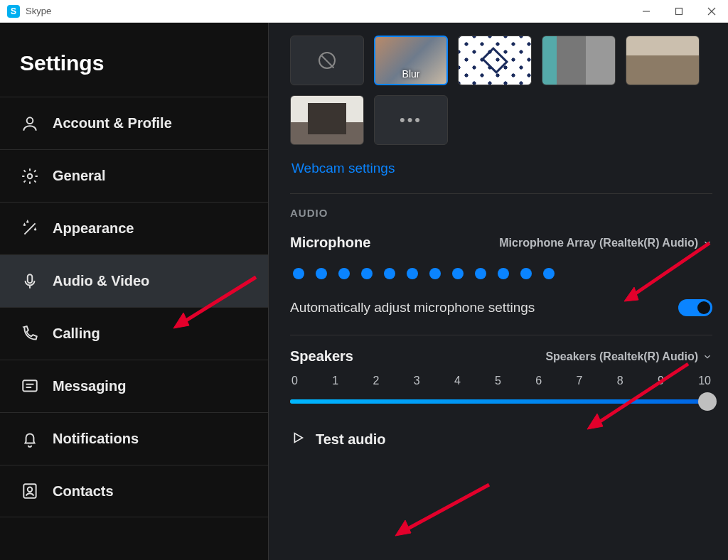 This screenshot has width=728, height=560. What do you see at coordinates (411, 120) in the screenshot?
I see `background-more: •••` at bounding box center [411, 120].